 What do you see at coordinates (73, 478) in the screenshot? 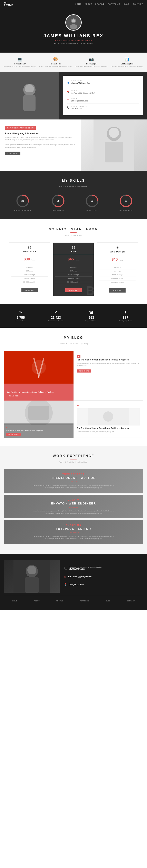
I see `work-role-1: THEMEFOREST - AUTHOR` at bounding box center [73, 478].